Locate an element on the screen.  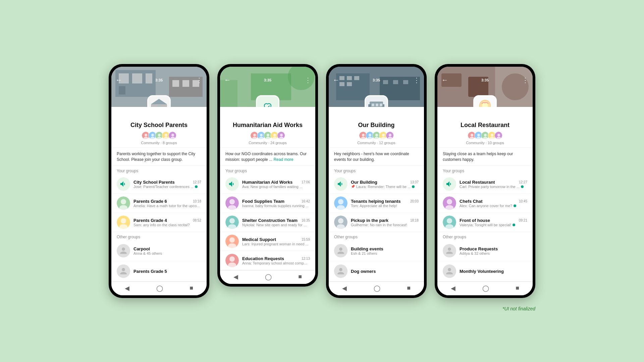
phone-inner: ← 3:35 ⋮ Local Restaurant Community · 10… is located at coordinates (485, 181).